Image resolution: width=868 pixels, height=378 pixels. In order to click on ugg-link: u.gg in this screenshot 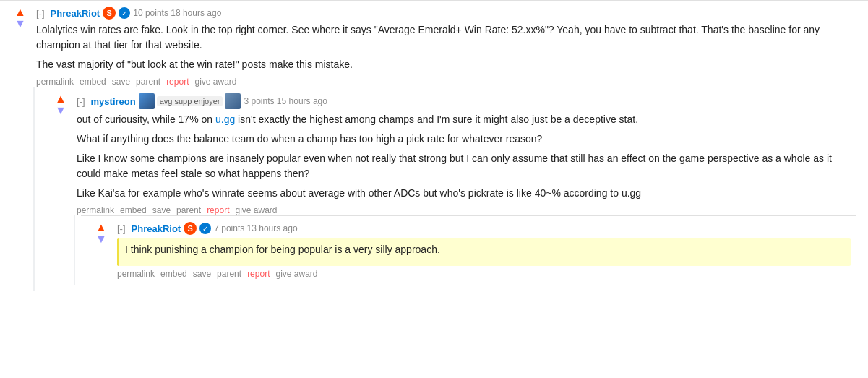, I will do `click(225, 119)`.